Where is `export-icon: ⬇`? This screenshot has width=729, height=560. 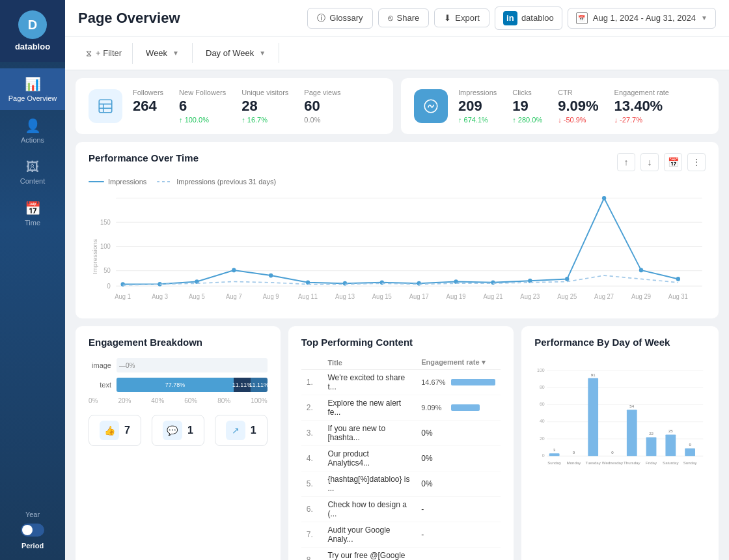
export-icon: ⬇ is located at coordinates (448, 18).